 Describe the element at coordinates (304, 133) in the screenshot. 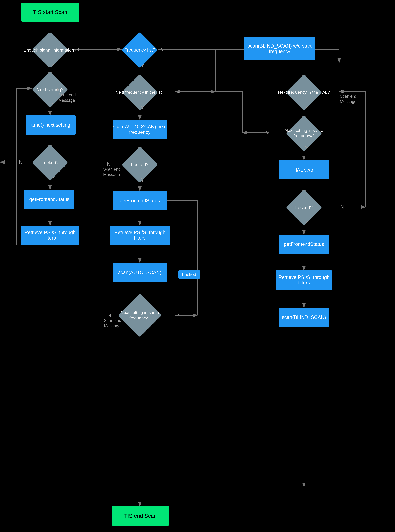

I see `next-setting-same-freq3-label: Next setting in same frequency?` at that location.